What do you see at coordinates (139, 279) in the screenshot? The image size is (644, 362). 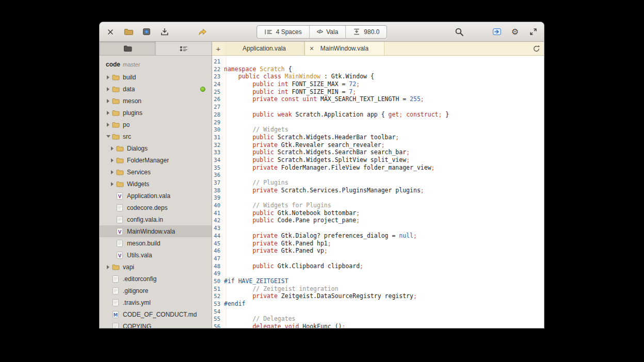 I see `tree-item-label: .editorconfig` at bounding box center [139, 279].